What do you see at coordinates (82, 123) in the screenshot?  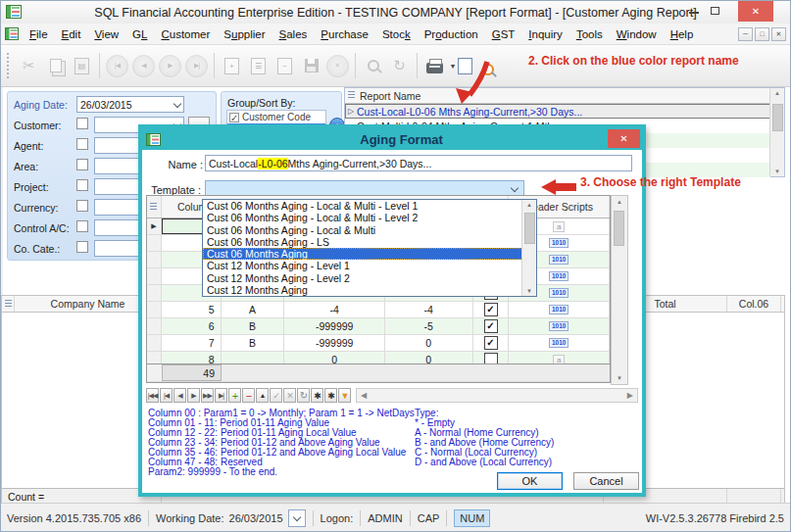 I see `customer-checkbox` at bounding box center [82, 123].